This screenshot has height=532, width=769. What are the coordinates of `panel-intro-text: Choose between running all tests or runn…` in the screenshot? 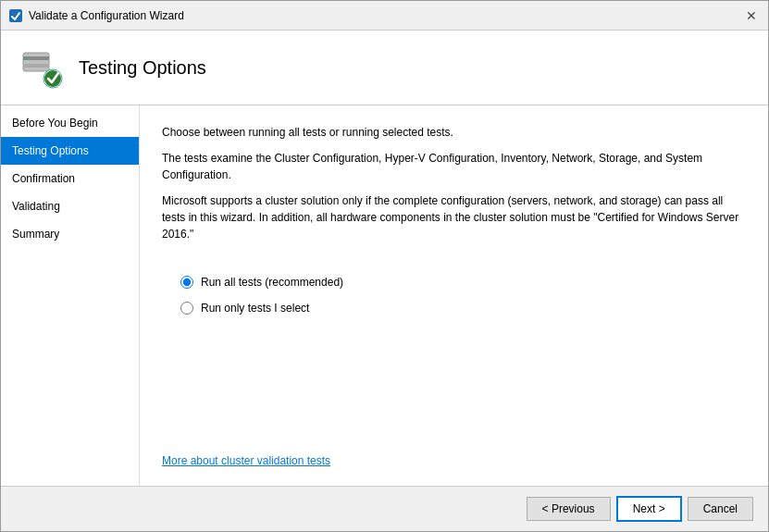 It's located at (453, 132).